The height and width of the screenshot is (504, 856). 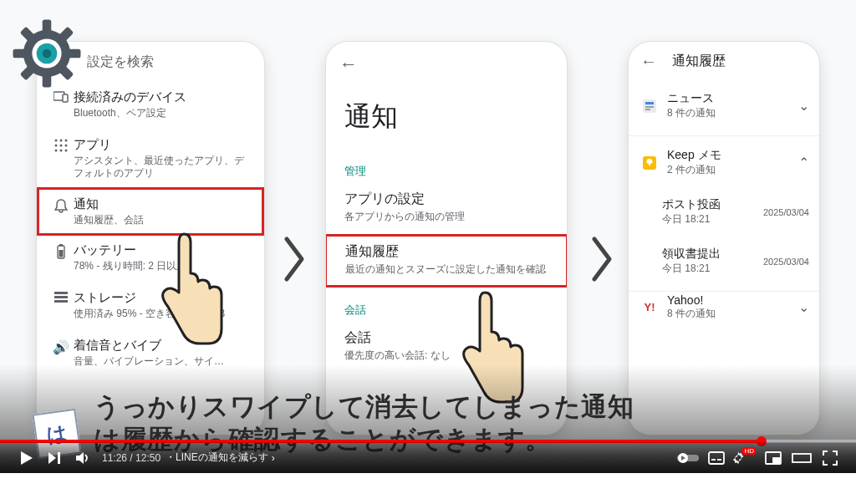 I want to click on volume-button, so click(x=83, y=458).